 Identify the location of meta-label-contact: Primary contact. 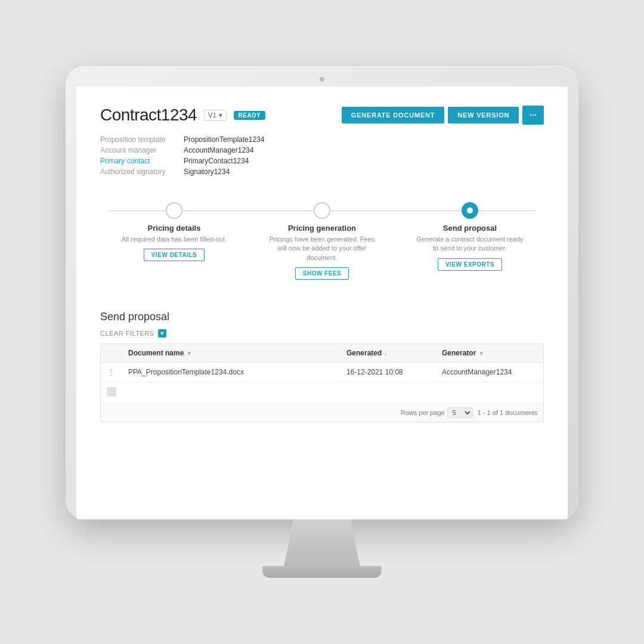
(142, 161).